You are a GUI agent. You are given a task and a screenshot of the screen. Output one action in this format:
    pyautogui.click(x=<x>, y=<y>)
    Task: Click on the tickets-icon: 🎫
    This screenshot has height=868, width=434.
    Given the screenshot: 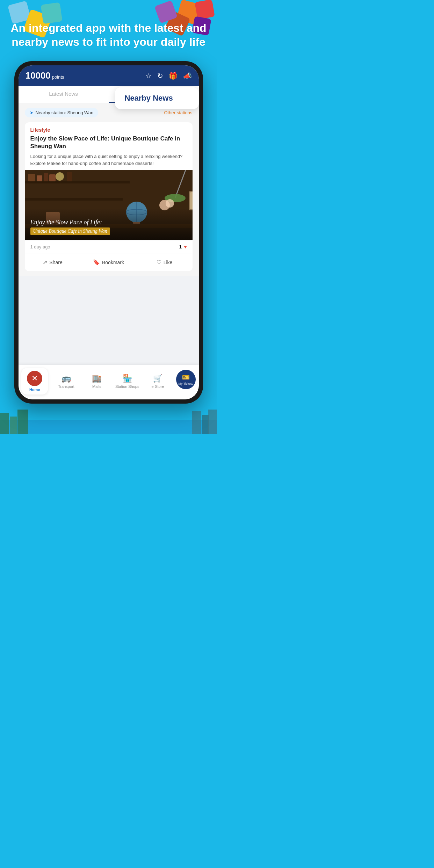 What is the action you would take?
    pyautogui.click(x=186, y=377)
    